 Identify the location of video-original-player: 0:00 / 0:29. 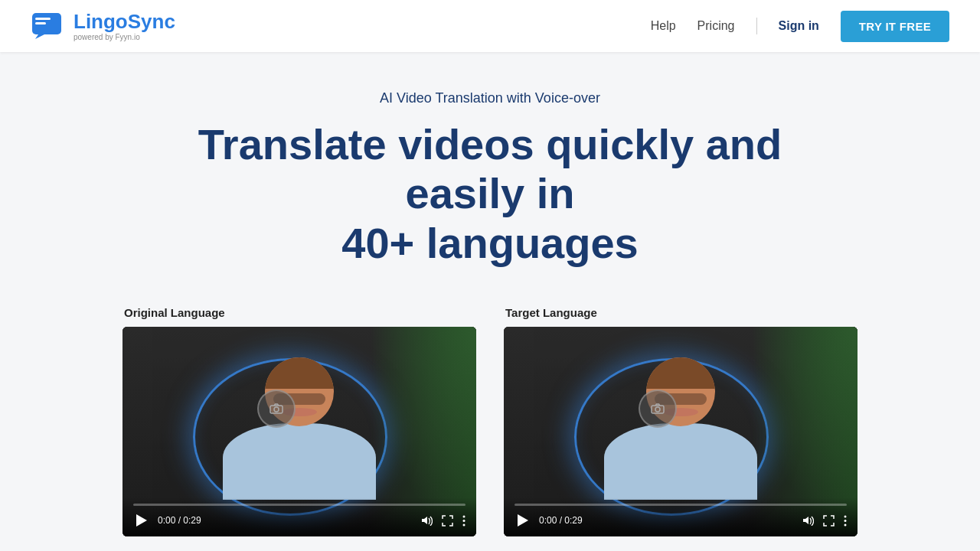
(299, 432).